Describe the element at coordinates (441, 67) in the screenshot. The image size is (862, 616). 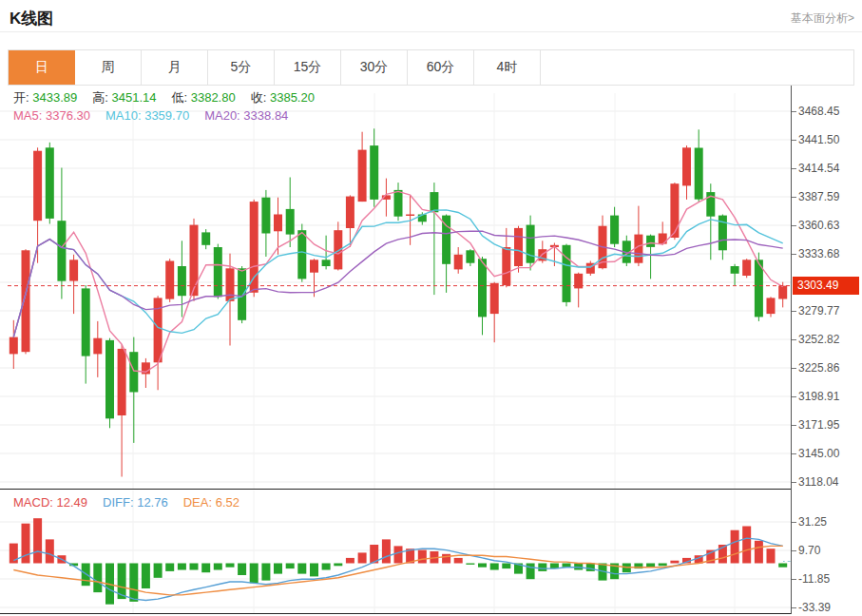
I see `tab-60min: 60分` at that location.